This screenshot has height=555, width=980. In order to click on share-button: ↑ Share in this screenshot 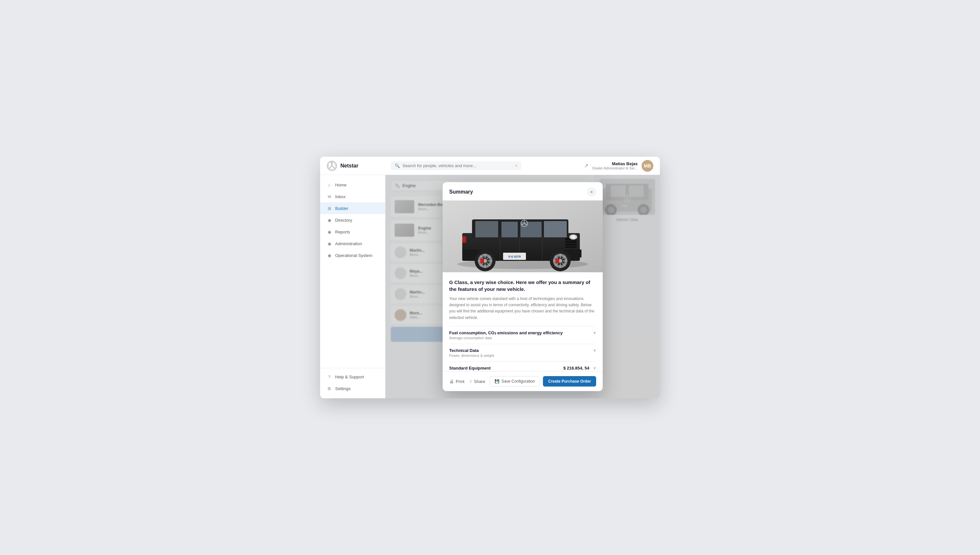, I will do `click(477, 381)`.